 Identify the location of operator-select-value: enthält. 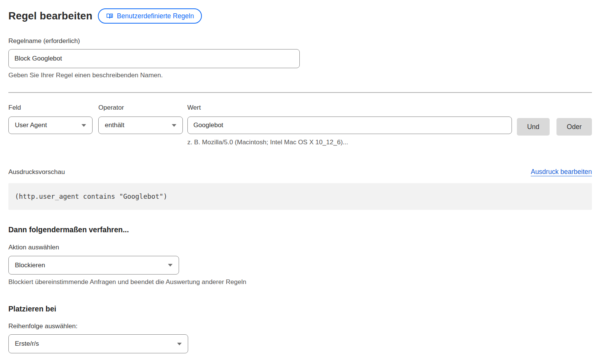
(114, 125).